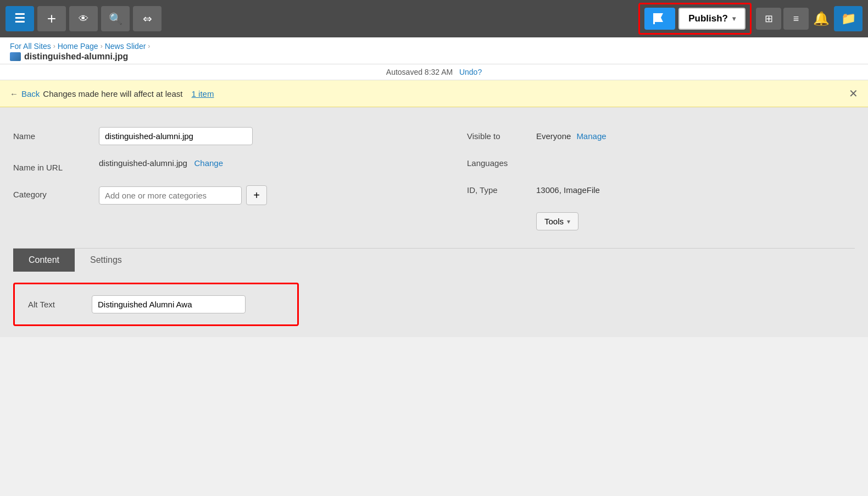 The image size is (868, 496). Describe the element at coordinates (420, 72) in the screenshot. I see `autosave-text: Autosaved 8:32 AM` at that location.